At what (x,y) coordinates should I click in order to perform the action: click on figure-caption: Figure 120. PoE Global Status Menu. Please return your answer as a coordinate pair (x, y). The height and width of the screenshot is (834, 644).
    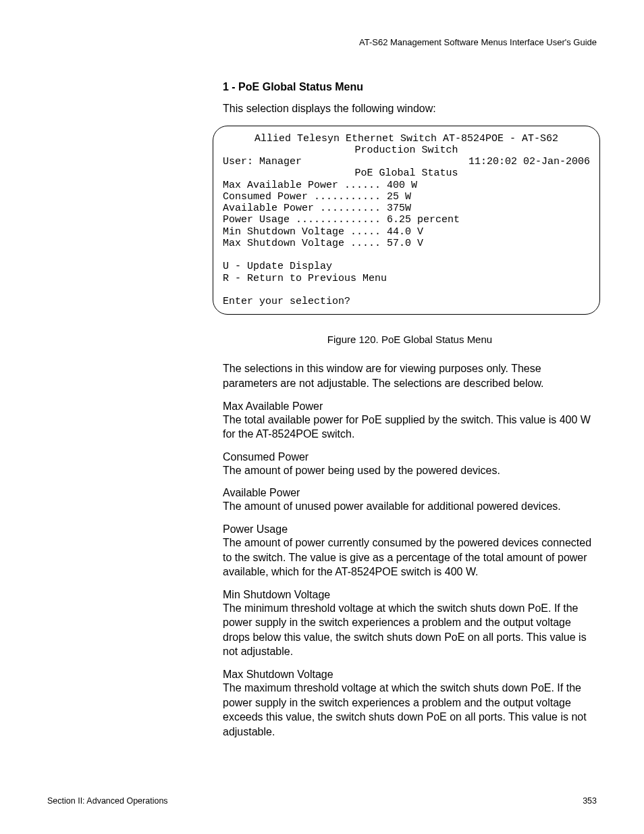
    Looking at the image, I should click on (410, 339).